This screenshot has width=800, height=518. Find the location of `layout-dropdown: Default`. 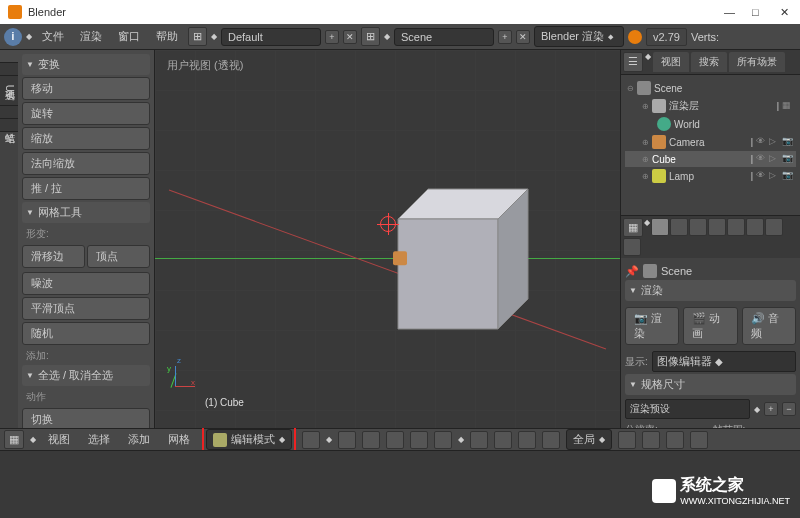

layout-dropdown: Default is located at coordinates (271, 37).